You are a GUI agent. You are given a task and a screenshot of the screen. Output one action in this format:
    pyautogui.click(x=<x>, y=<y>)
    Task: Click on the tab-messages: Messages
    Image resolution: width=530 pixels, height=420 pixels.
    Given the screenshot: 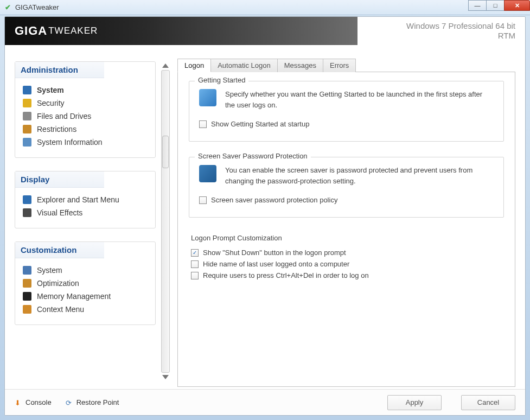 What is the action you would take?
    pyautogui.click(x=301, y=65)
    